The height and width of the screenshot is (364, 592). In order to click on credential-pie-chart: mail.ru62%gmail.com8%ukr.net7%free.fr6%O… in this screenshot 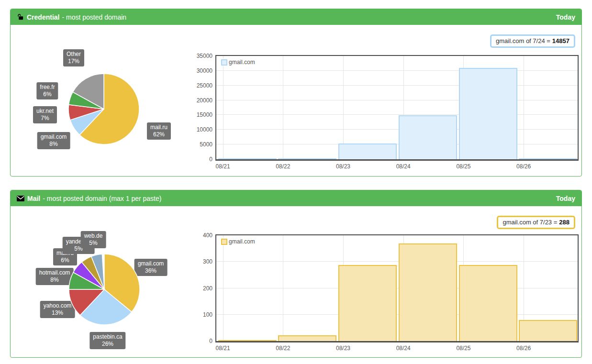, I will do `click(112, 100)`.